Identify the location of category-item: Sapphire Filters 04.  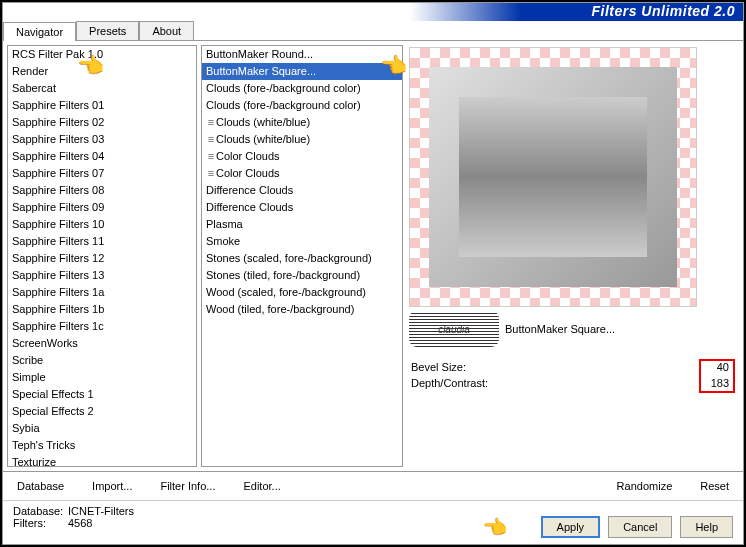
(102, 156).